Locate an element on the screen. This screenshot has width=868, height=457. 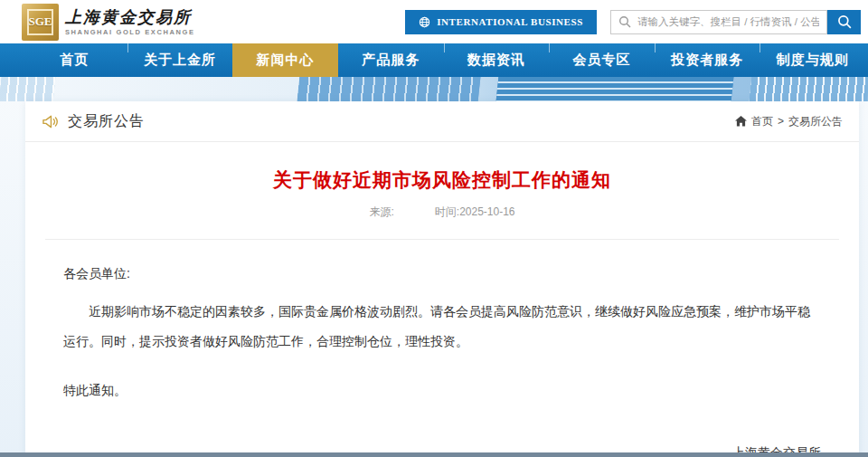
article-time: 时间:2025-10-16 is located at coordinates (476, 212).